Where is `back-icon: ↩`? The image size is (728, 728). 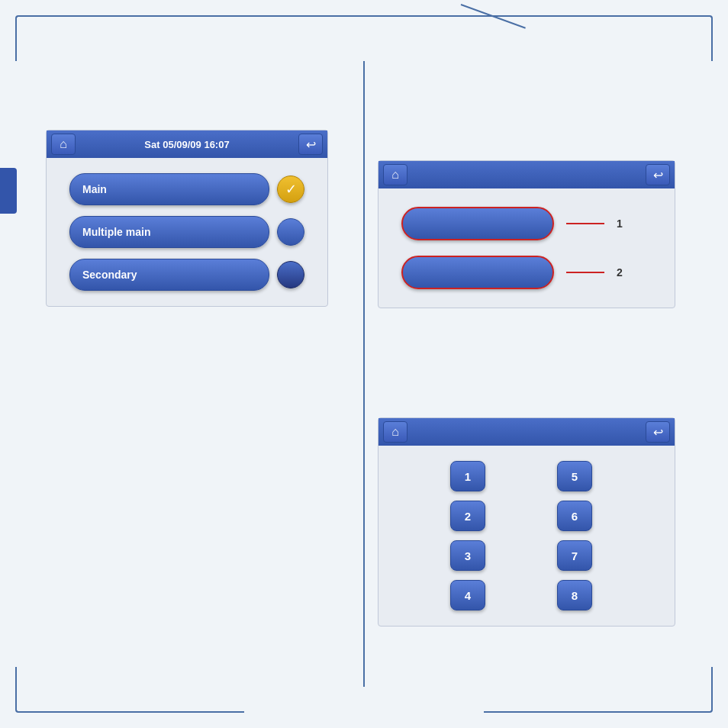
back-icon: ↩ is located at coordinates (311, 145).